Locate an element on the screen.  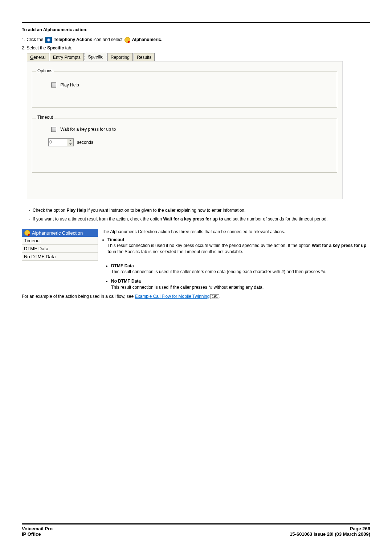
result-desc-timeout: Timeout This result connection is used i… is located at coordinates (239, 246).